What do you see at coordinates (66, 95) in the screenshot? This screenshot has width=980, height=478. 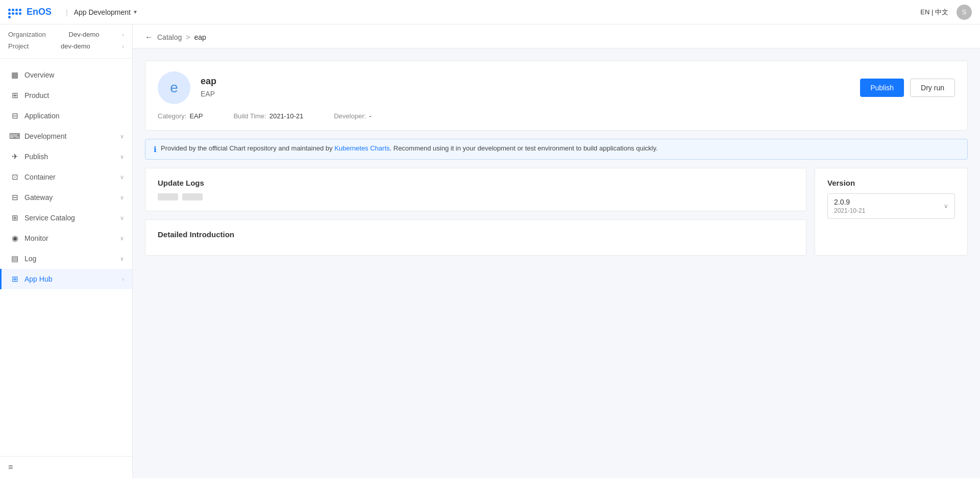 I see `sidebar-item-product: ⊞ Product` at bounding box center [66, 95].